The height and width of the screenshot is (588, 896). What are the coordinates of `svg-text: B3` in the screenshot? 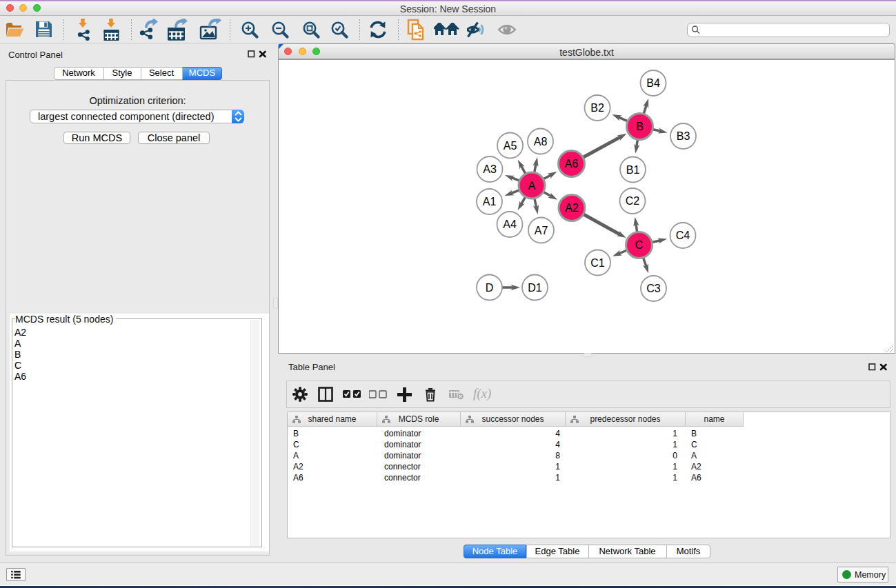 It's located at (684, 136).